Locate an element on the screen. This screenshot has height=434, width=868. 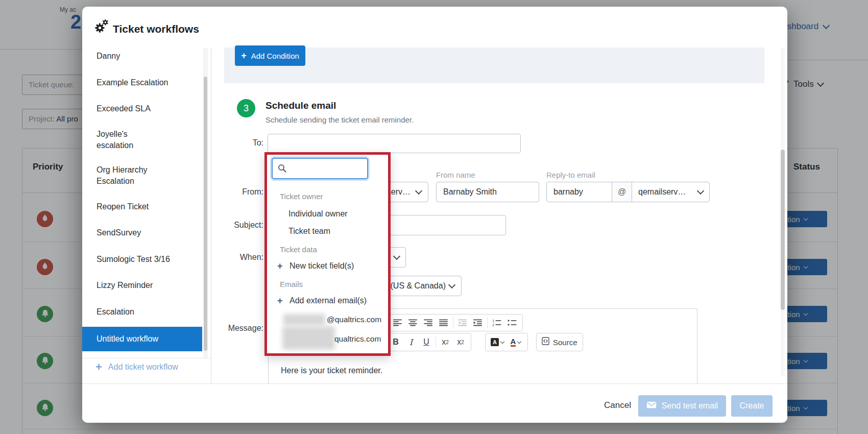
when-label: When: is located at coordinates (211, 257).